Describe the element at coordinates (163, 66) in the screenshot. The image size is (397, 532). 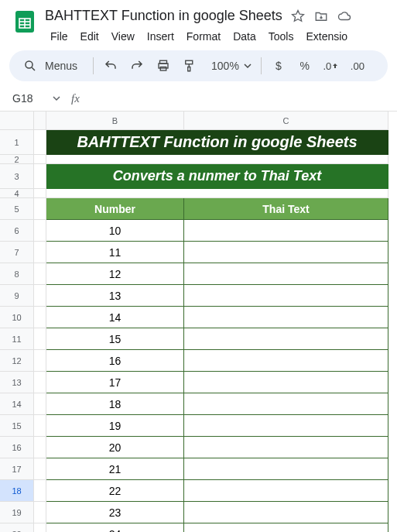
I see `print-button` at that location.